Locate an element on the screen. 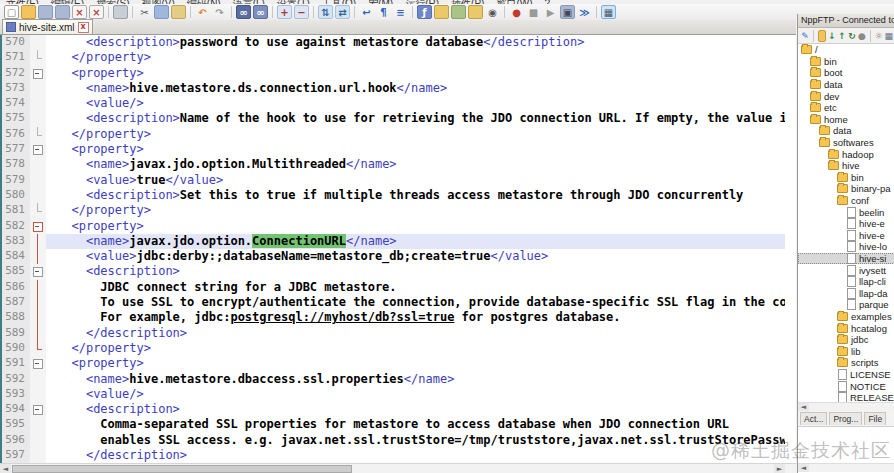 This screenshot has width=894, height=473. tree-item-dev: dev is located at coordinates (846, 96).